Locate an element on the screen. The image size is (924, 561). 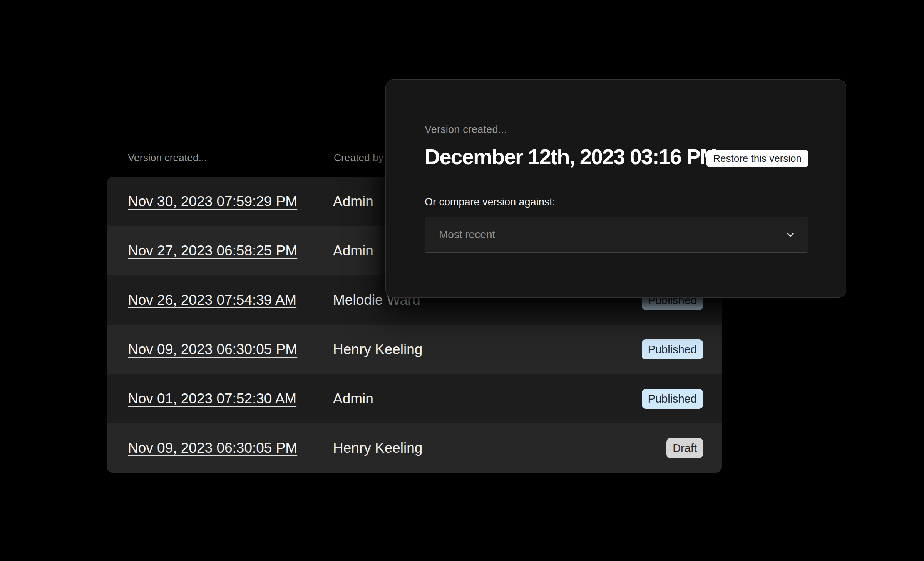
dropdown-selected-value: Most recent is located at coordinates (467, 235).